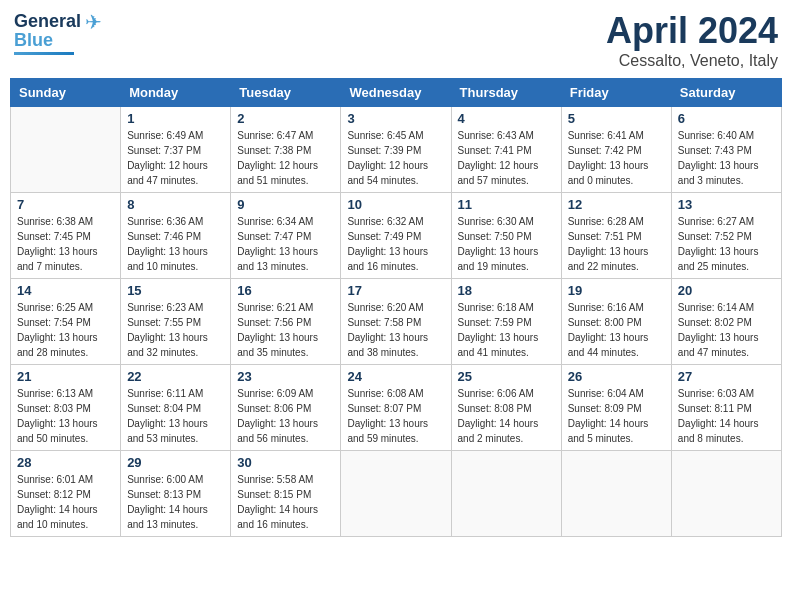 This screenshot has height=612, width=792. Describe the element at coordinates (396, 118) in the screenshot. I see `day-number: 3` at that location.